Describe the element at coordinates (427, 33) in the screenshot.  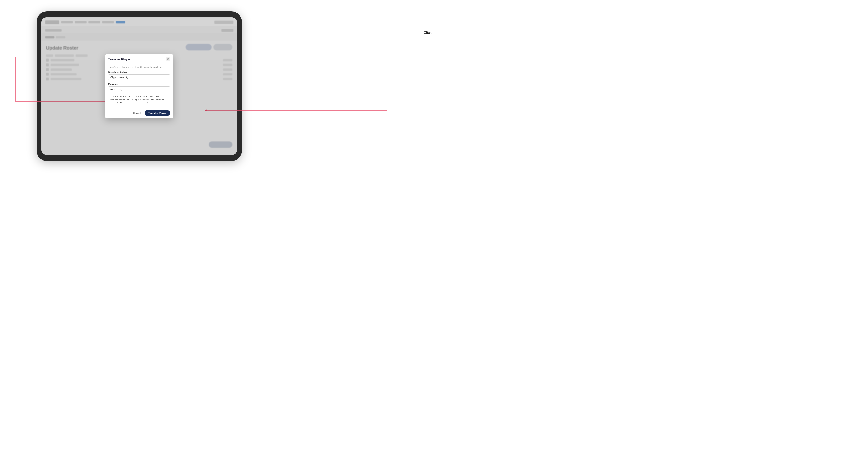
I see `annotation-right-prefix: Click` at that location.